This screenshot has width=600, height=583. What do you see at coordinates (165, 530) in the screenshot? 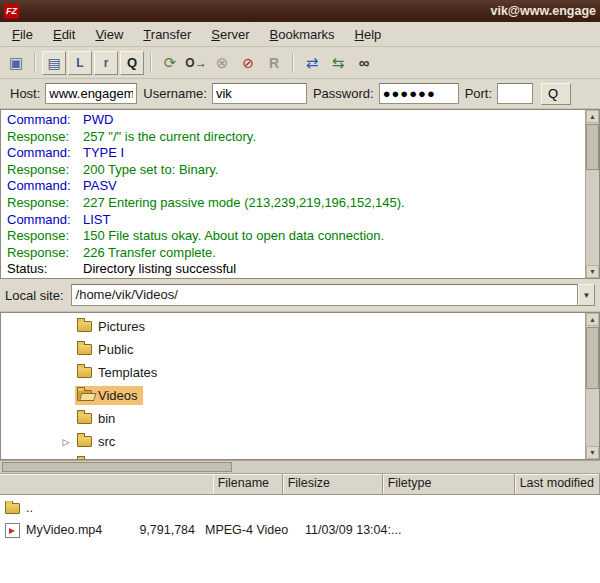
I see `file-size: 9,791,784` at bounding box center [165, 530].